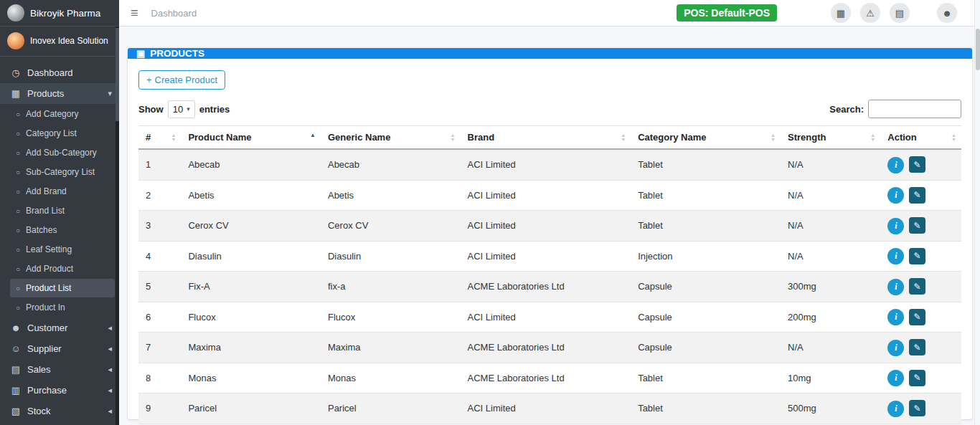  What do you see at coordinates (390, 138) in the screenshot?
I see `column-header-generic-name: Generic Name ▲▼` at bounding box center [390, 138].